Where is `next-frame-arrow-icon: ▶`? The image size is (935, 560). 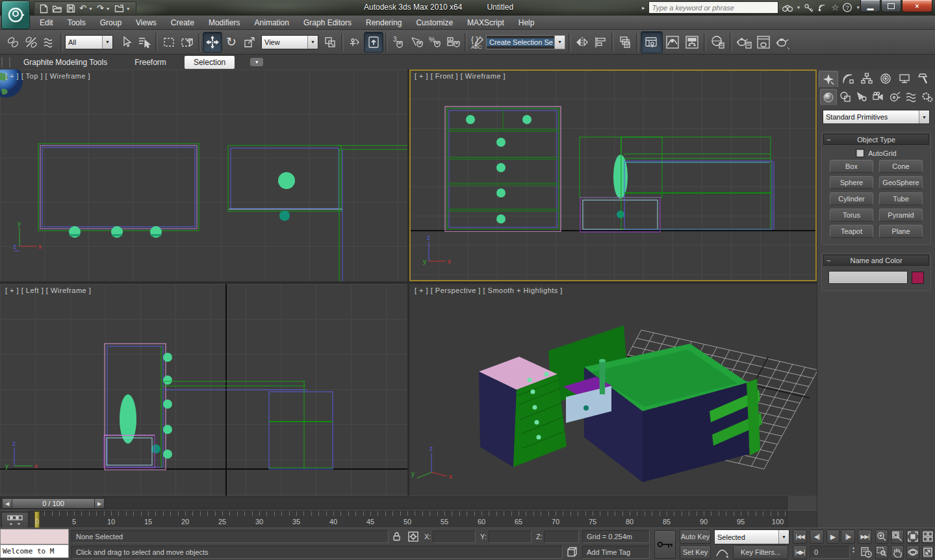
next-frame-arrow-icon: ▶ is located at coordinates (99, 503).